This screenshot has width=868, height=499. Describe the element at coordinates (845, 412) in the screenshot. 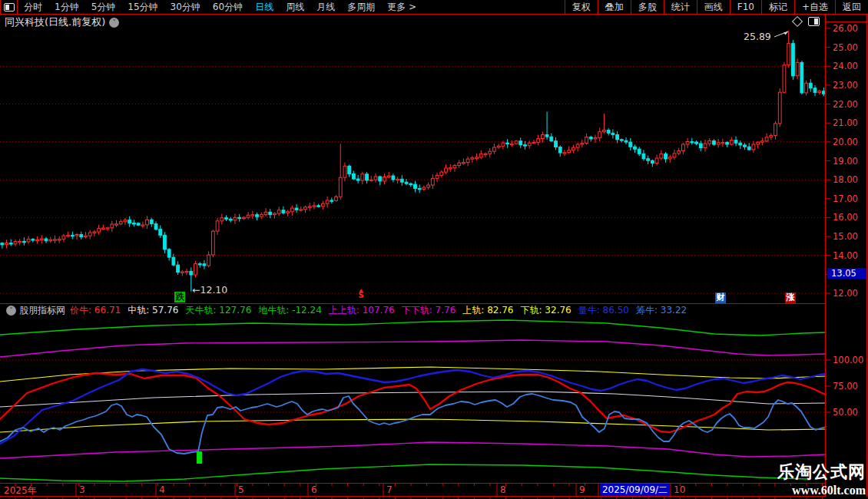

I see `indicator-tick-50.00: 50.00` at that location.